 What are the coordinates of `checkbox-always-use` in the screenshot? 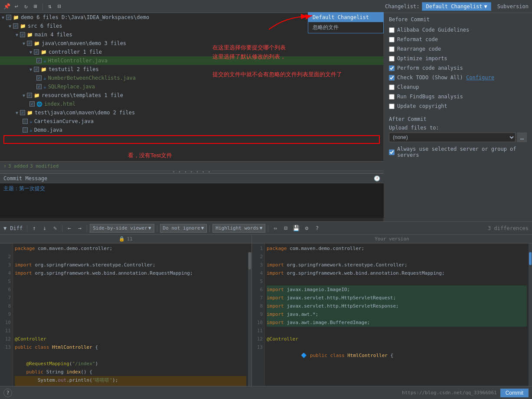 It's located at (392, 152).